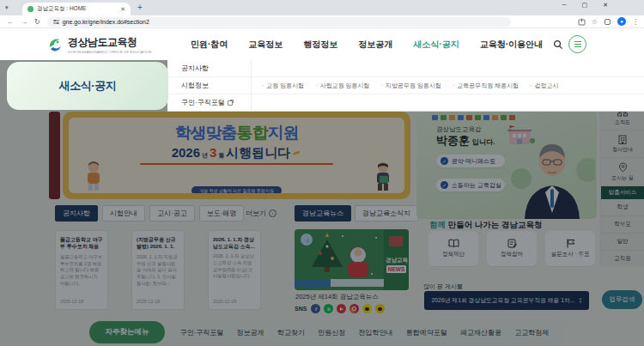  What do you see at coordinates (106, 22) in the screenshot?
I see `url-text: gne.go.kr/gne/index.do#section2` at bounding box center [106, 22].